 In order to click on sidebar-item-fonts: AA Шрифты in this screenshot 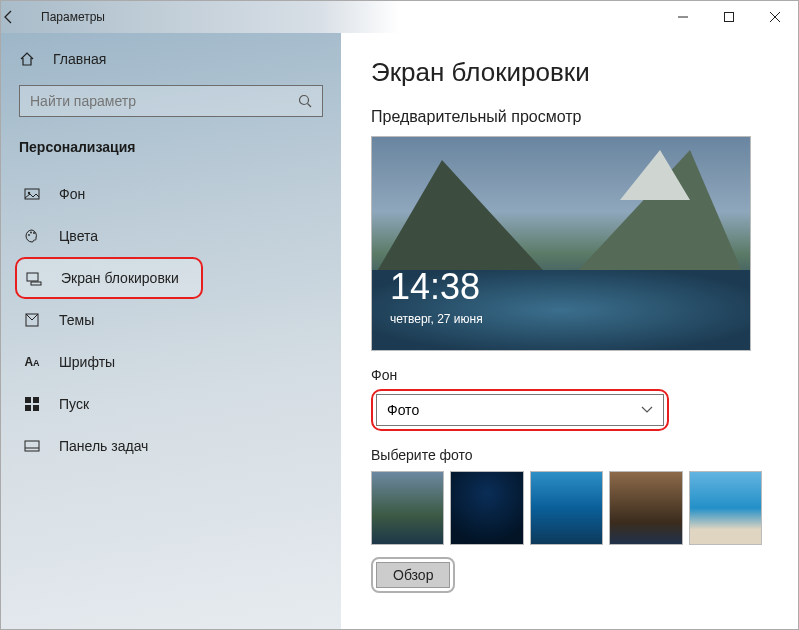, I will do `click(171, 362)`.